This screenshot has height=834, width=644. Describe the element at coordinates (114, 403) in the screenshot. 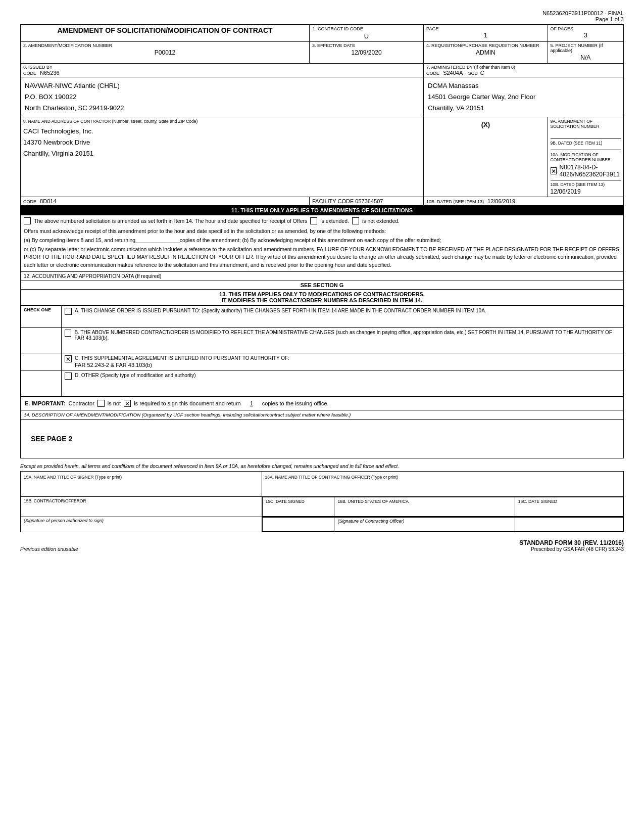

I see `is-not-label: is not` at that location.